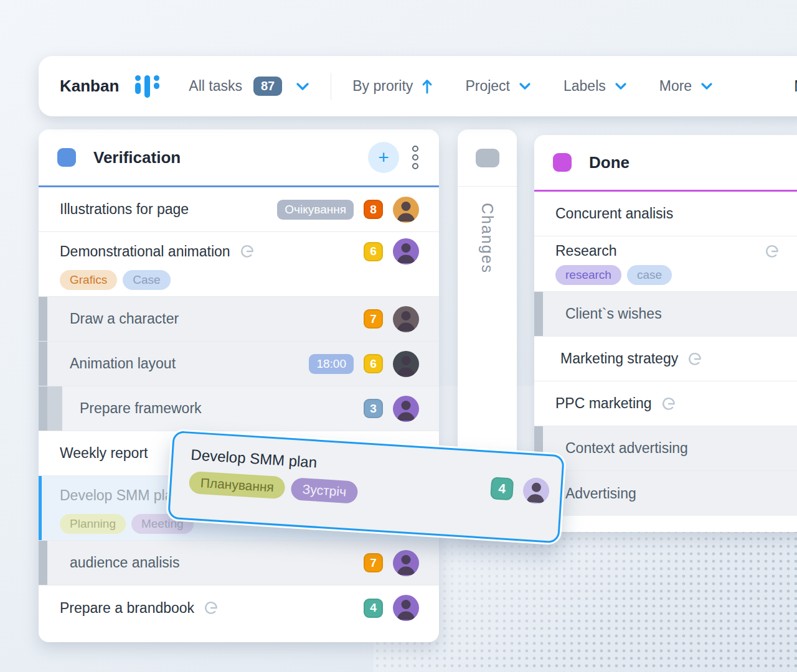 Image resolution: width=797 pixels, height=672 pixels. Describe the element at coordinates (666, 493) in the screenshot. I see `task-row: Advertising` at that location.